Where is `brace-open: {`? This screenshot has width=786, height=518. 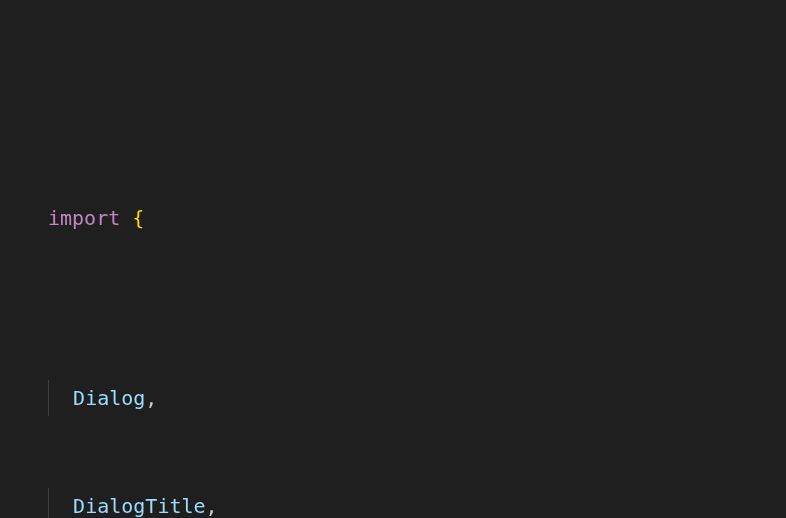
brace-open: { is located at coordinates (138, 218).